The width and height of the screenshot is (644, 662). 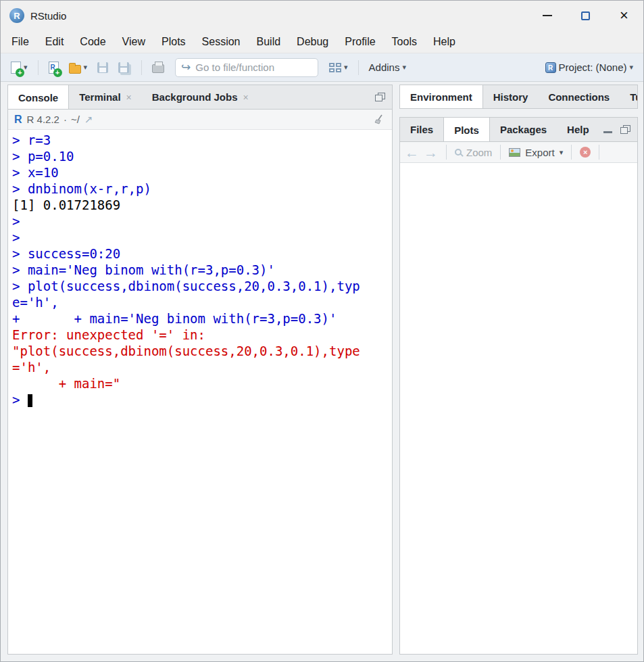 What do you see at coordinates (200, 120) in the screenshot?
I see `console-header: R R 4.2.2 · ~/ ↗` at bounding box center [200, 120].